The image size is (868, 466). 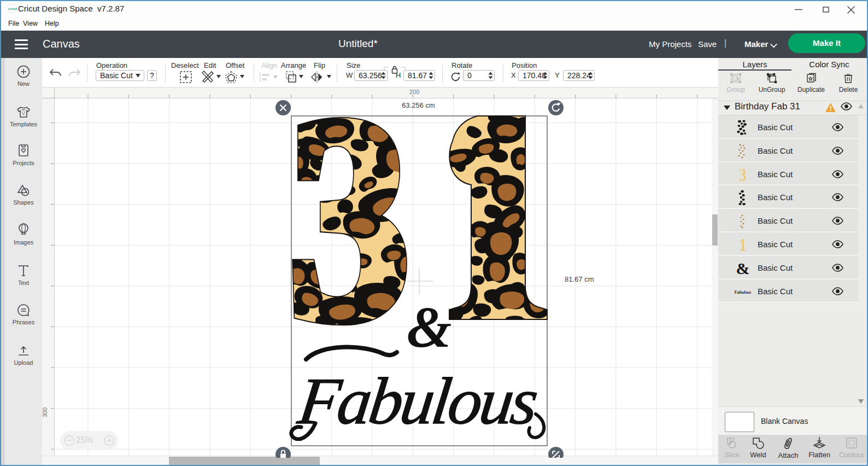 I want to click on svg-text: 1, so click(x=743, y=245).